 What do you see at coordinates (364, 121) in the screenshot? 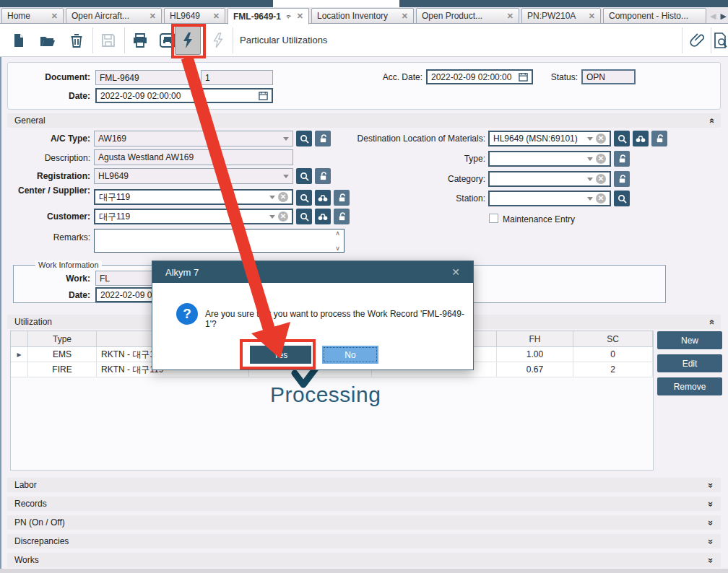
I see `general-section-header: General »` at bounding box center [364, 121].